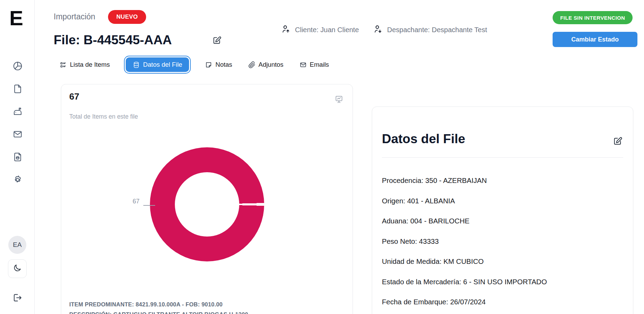  Describe the element at coordinates (207, 204) in the screenshot. I see `donut-hole` at that location.